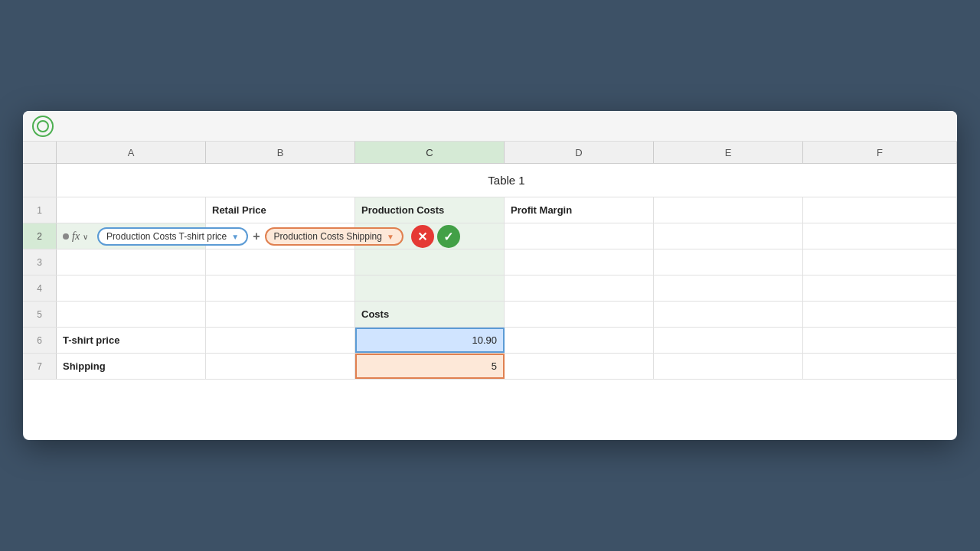 The height and width of the screenshot is (551, 980). I want to click on row-number-2: 2, so click(40, 236).